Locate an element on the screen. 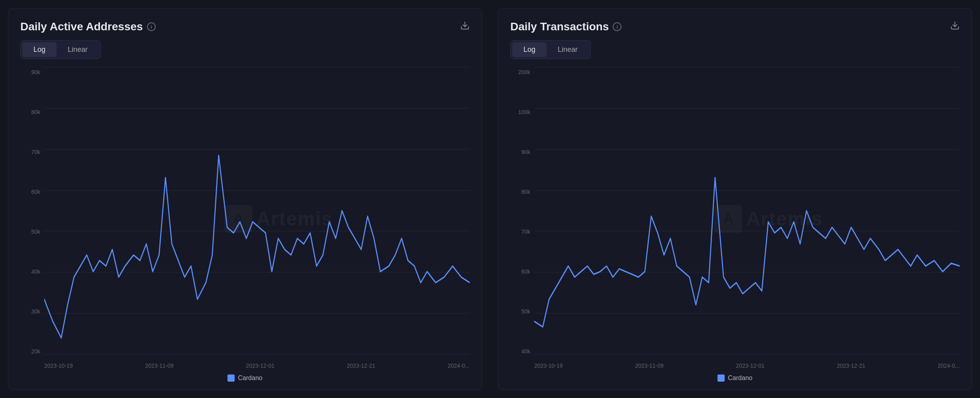  chart-title-1: Daily Active Addresses is located at coordinates (82, 27).